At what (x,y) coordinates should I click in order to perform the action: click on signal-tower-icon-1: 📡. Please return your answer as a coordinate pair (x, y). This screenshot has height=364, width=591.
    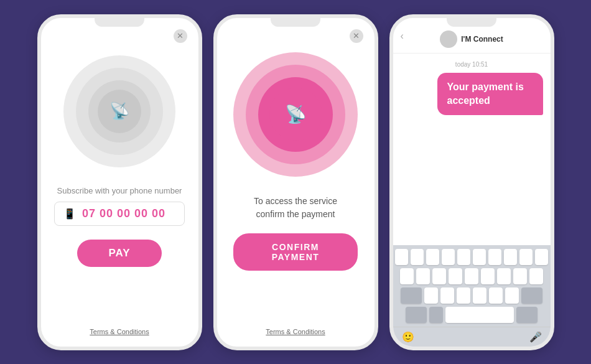
    Looking at the image, I should click on (119, 111).